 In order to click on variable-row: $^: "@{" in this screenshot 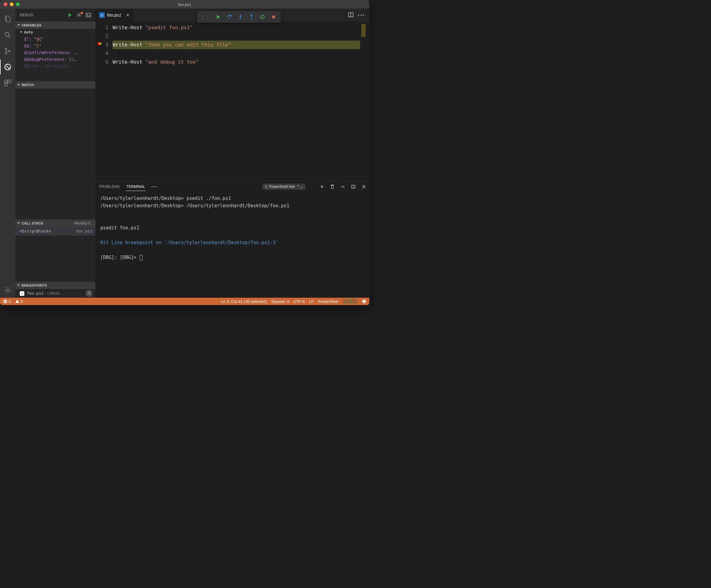, I will do `click(56, 39)`.